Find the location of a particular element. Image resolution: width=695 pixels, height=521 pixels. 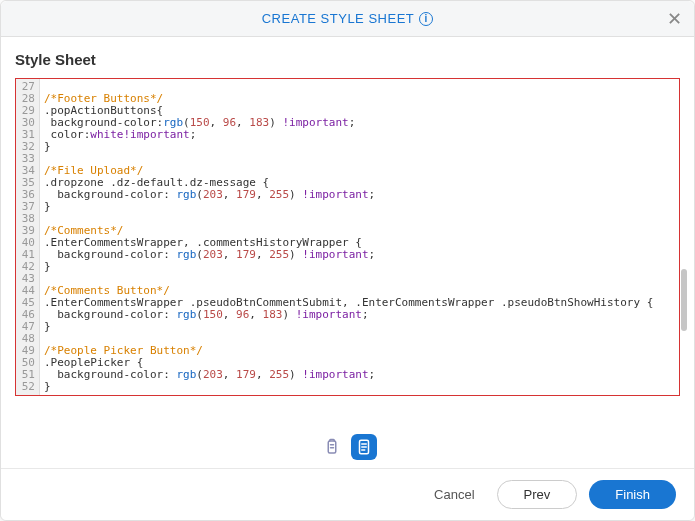

modal-header: CREATE STYLE SHEET i ✕ is located at coordinates (348, 19).